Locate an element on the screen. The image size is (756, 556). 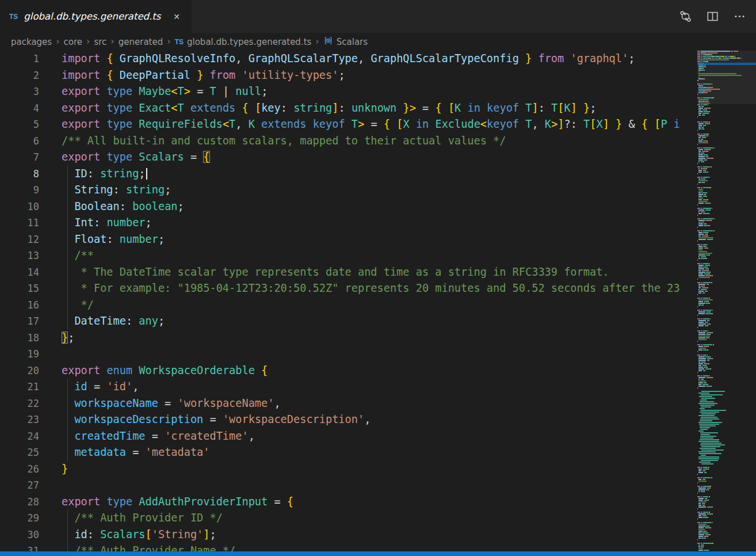
breadcrumb-symbol-label: Scalars is located at coordinates (352, 42).